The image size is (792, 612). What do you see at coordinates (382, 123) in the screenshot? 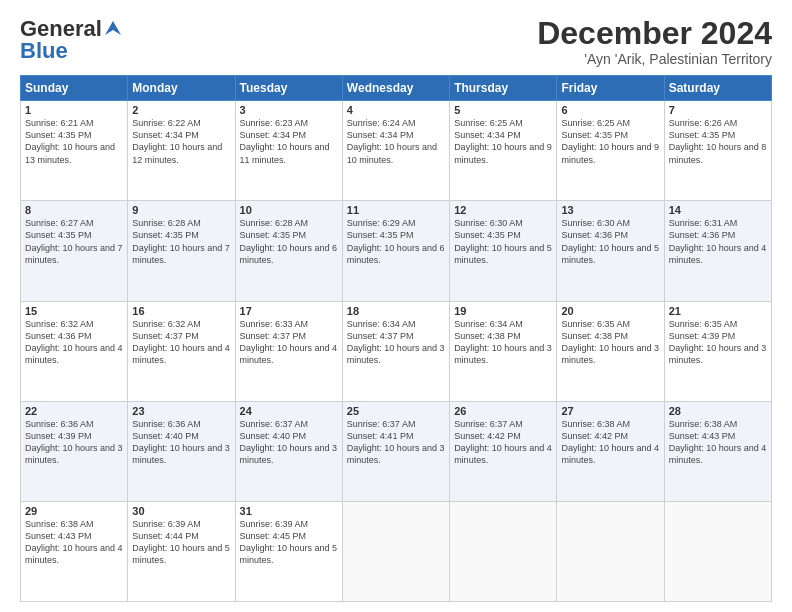
I see `cell-sunrise: Sunrise: 6:24 AM` at bounding box center [382, 123].